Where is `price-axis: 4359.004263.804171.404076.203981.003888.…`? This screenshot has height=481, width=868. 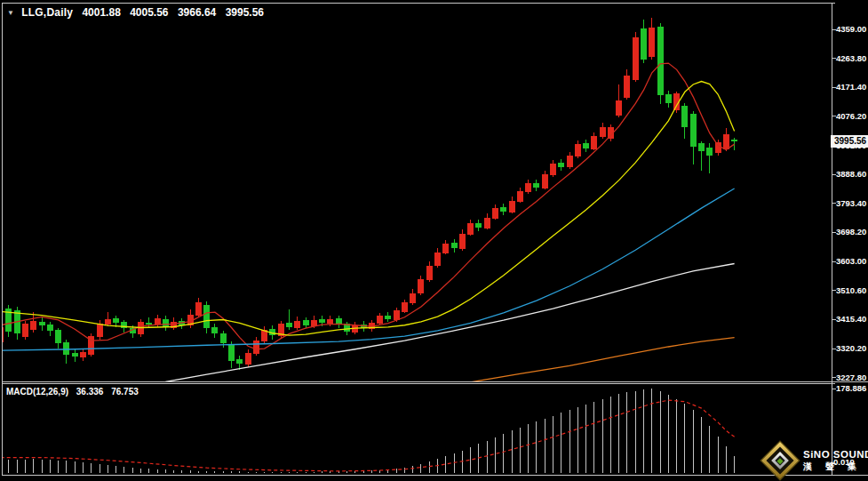 price-axis: 4359.004263.804171.404076.203981.003888.… is located at coordinates (852, 240).